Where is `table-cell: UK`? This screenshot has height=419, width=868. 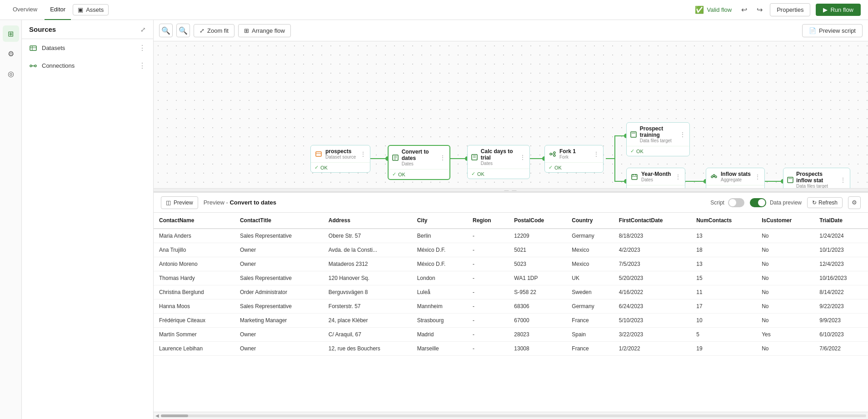 table-cell: UK is located at coordinates (590, 278).